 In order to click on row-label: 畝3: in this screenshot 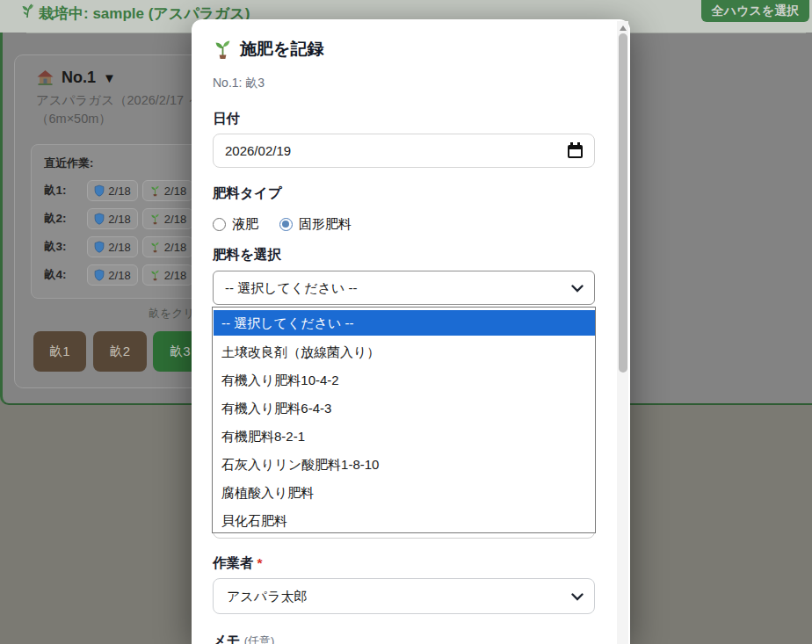, I will do `click(55, 247)`.